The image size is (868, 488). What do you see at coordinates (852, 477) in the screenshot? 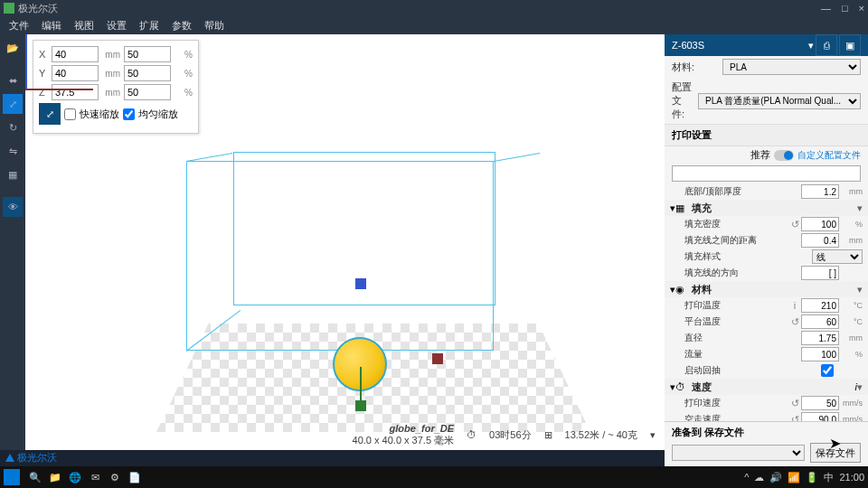
I see `clock: 21:00` at bounding box center [852, 477].